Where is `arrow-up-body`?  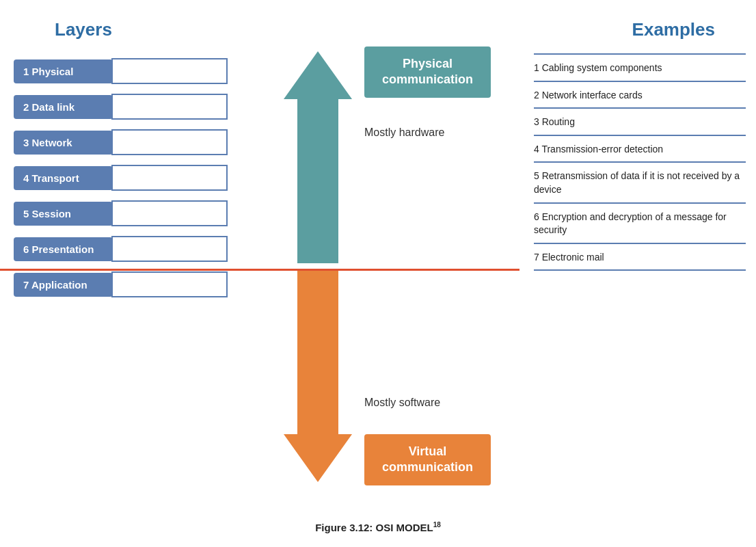
arrow-up-body is located at coordinates (318, 181).